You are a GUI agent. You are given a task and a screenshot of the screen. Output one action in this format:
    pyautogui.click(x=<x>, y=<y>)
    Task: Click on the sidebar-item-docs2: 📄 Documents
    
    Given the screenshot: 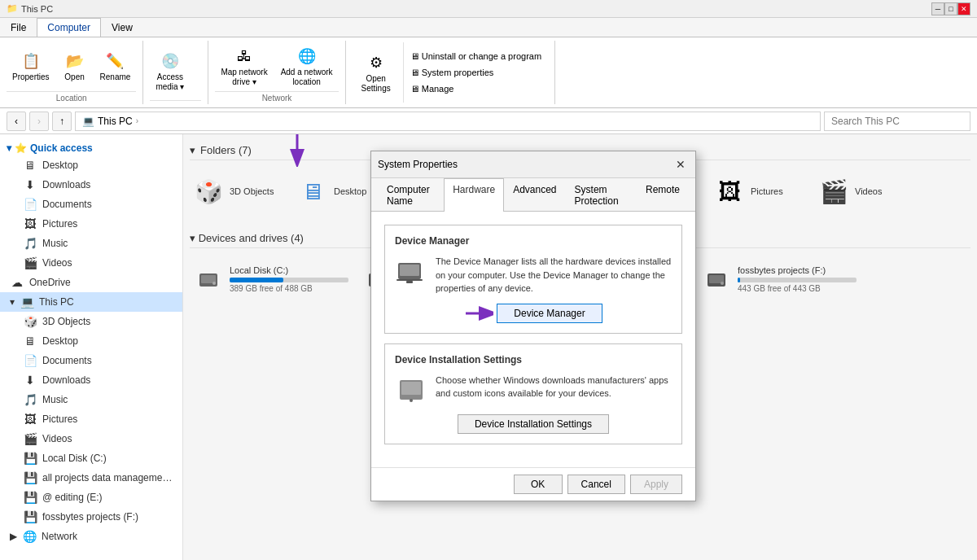 What is the action you would take?
    pyautogui.click(x=91, y=361)
    